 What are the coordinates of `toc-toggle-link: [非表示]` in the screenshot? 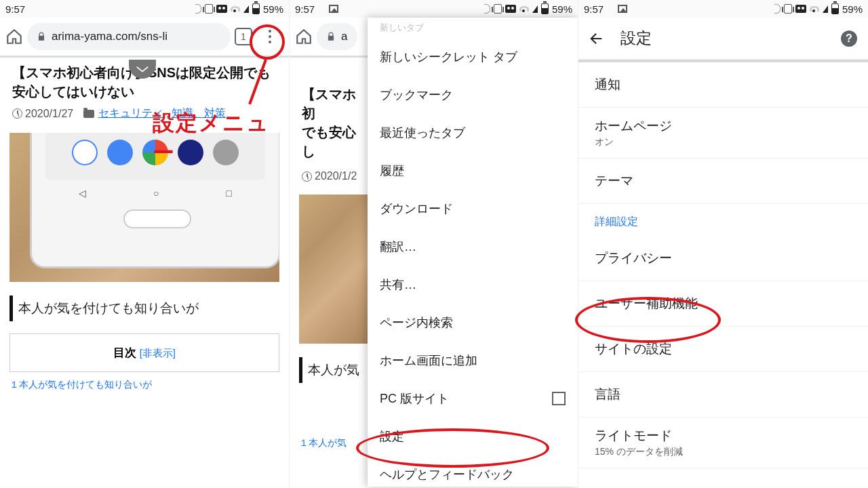 It's located at (157, 352).